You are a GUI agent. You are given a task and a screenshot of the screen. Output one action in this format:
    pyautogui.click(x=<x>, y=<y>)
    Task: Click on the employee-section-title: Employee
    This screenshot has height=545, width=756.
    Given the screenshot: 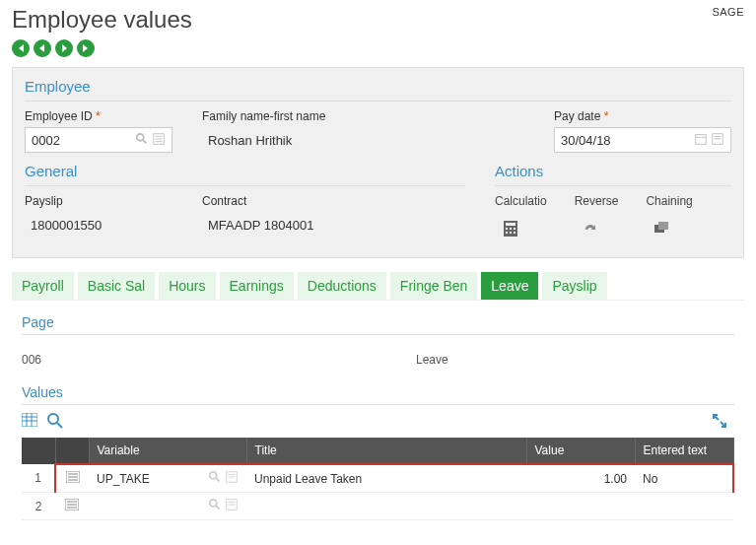 What is the action you would take?
    pyautogui.click(x=378, y=87)
    